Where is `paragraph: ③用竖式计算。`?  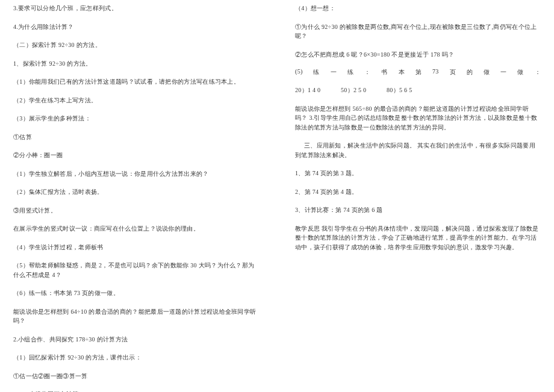 paragraph: ③用竖式计算。 is located at coordinates (136, 211).